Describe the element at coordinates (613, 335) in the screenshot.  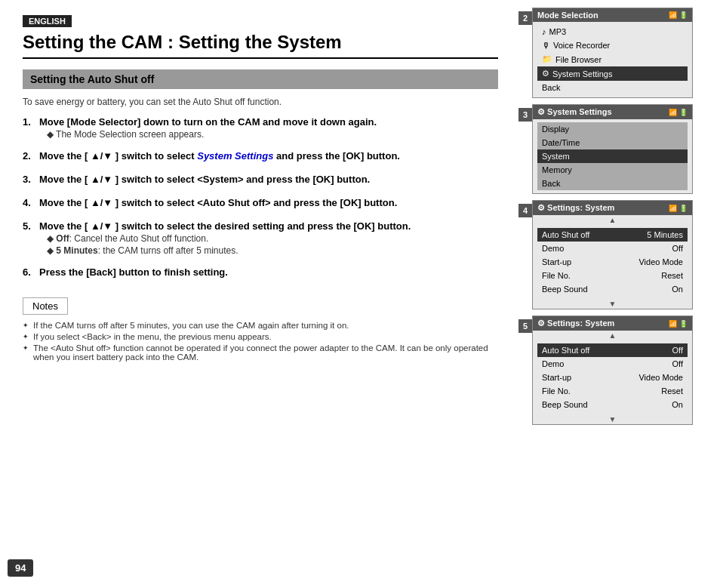
I see `screen-5-scroll-up: ▲` at that location.